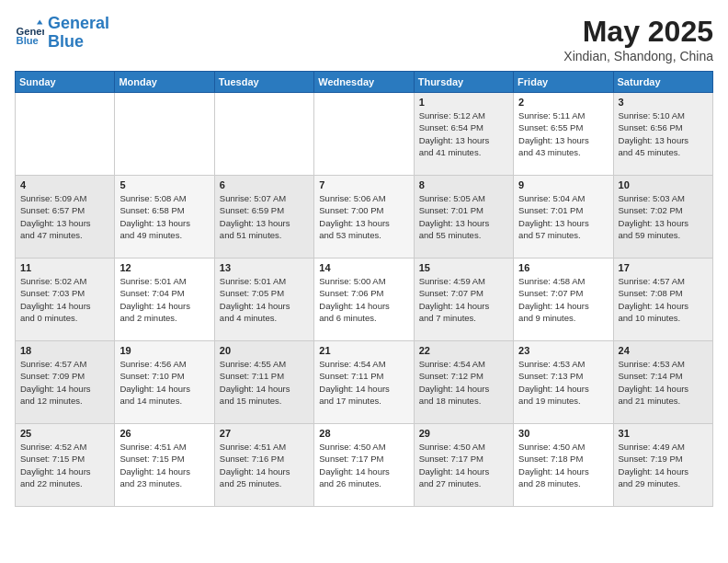 The height and width of the screenshot is (563, 728). Describe the element at coordinates (664, 433) in the screenshot. I see `day-number: 31` at that location.